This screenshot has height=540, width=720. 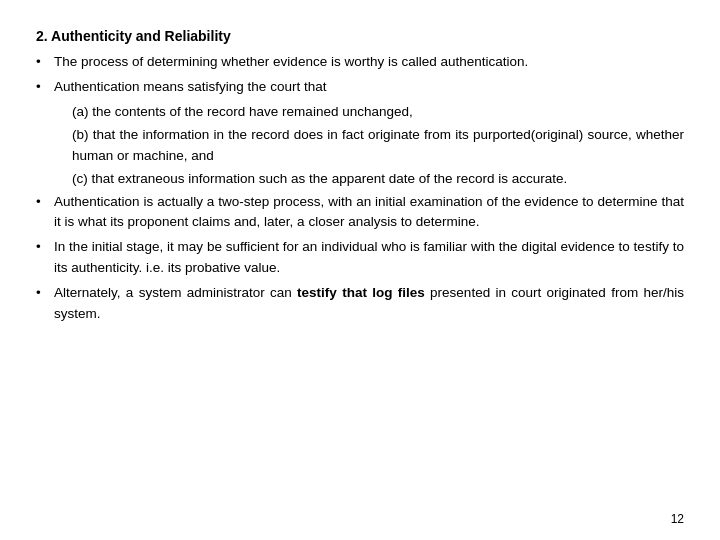 What do you see at coordinates (378, 146) in the screenshot?
I see `sub-item-2b: (b) that the information in the record d…` at bounding box center [378, 146].